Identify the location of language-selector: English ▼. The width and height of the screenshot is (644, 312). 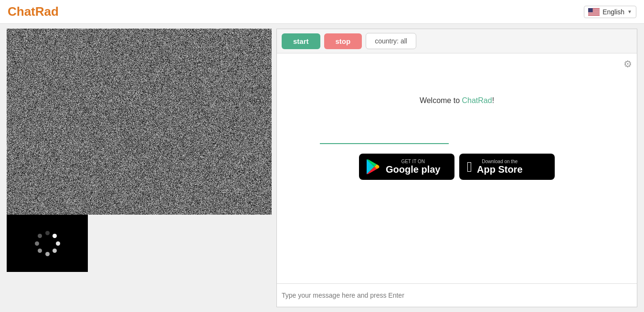
(610, 12).